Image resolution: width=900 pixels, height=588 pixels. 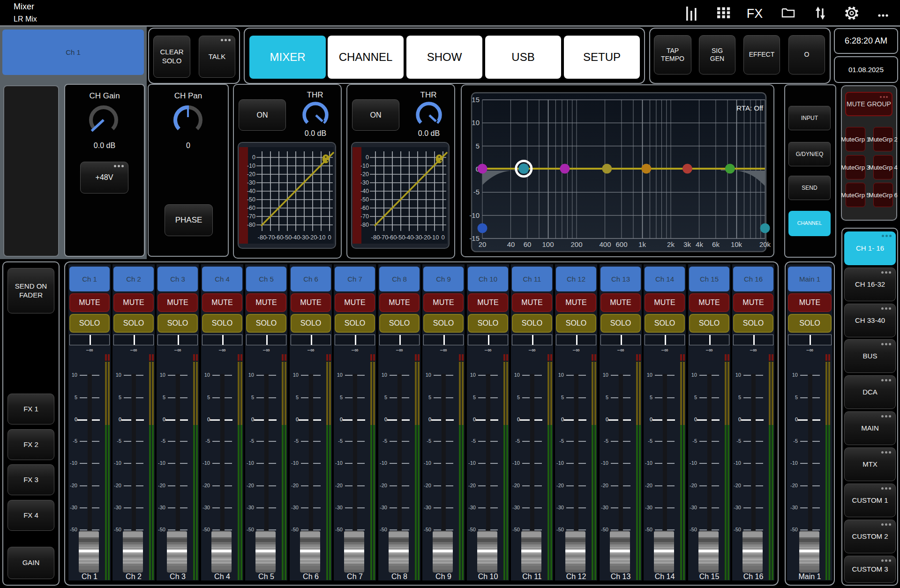 What do you see at coordinates (755, 14) in the screenshot?
I see `svg-text: FX` at bounding box center [755, 14].